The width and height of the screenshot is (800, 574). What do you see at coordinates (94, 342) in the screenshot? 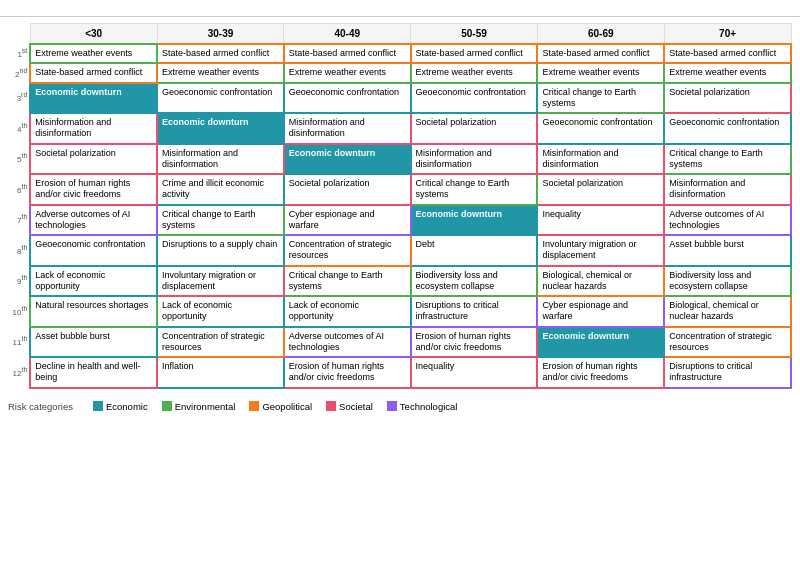
I see `table-cell: Asset bubble burst` at bounding box center [94, 342].